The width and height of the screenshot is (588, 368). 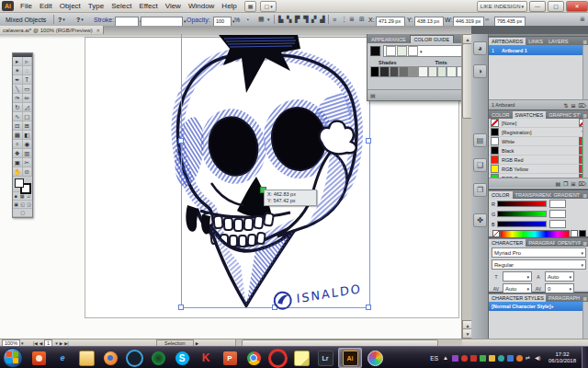 I want to click on free-transform-tool-icon: ▢, so click(x=28, y=117).